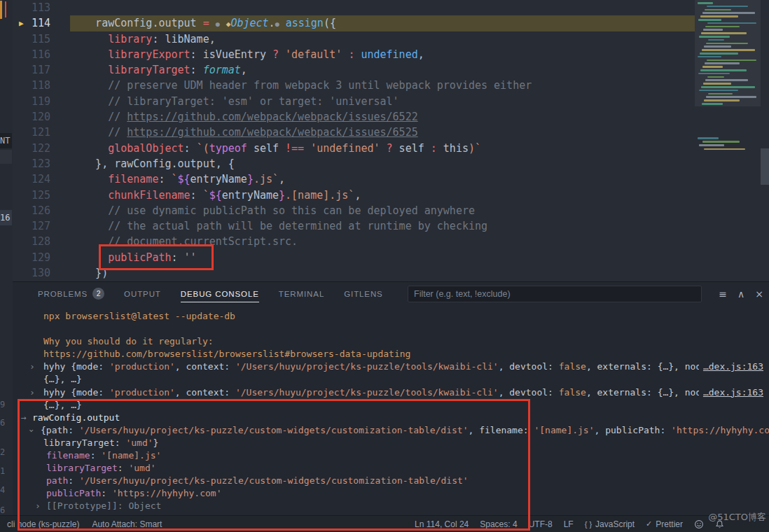 The width and height of the screenshot is (769, 532). What do you see at coordinates (529, 367) in the screenshot?
I see `console-token: , devtool:` at bounding box center [529, 367].